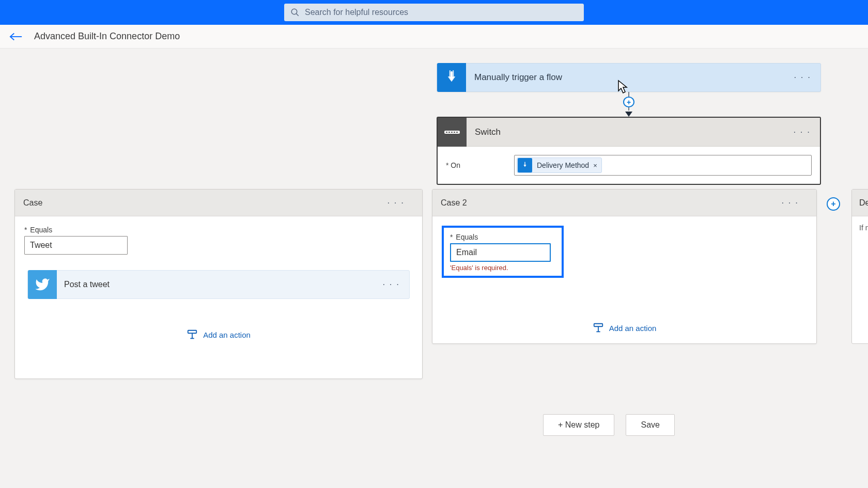 The height and width of the screenshot is (488, 868). What do you see at coordinates (609, 425) in the screenshot?
I see `bottom-button-row: + New step Save` at bounding box center [609, 425].